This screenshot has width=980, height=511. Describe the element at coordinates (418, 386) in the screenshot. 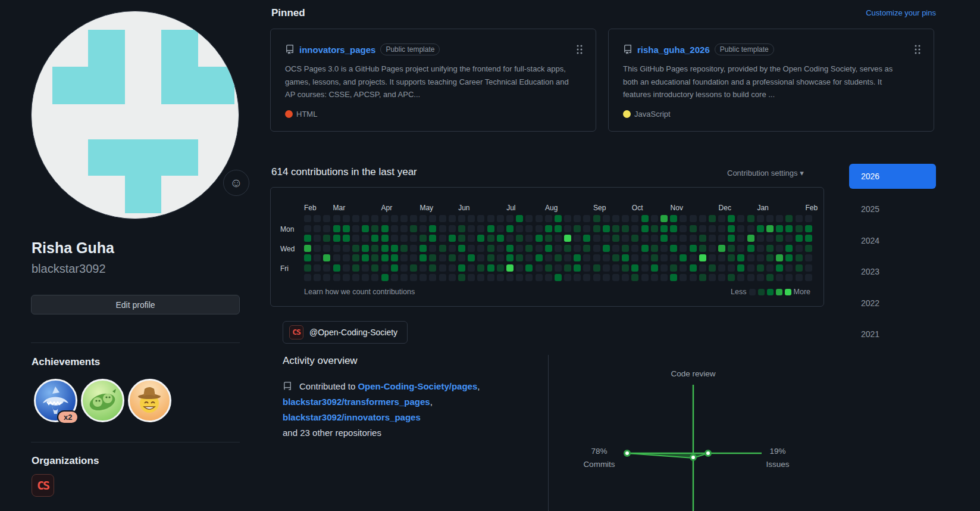

I see `contributed-repo-link: Open-Coding-Society/pages` at that location.